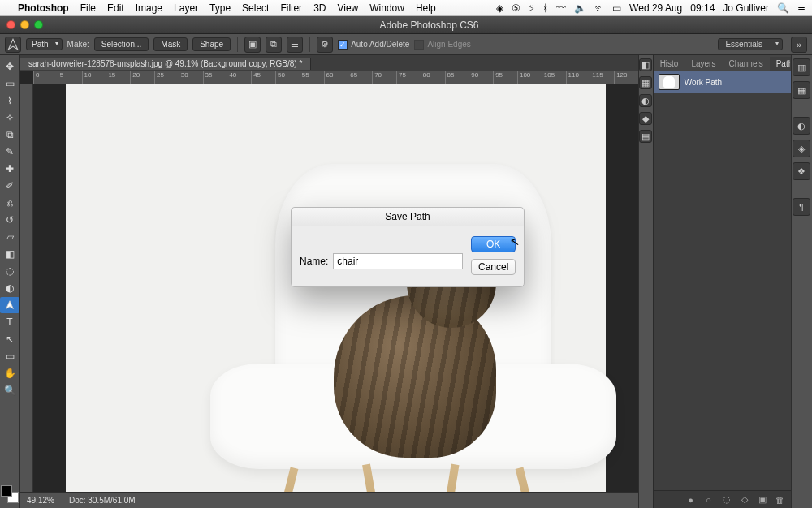 Image resolution: width=812 pixels, height=508 pixels. I want to click on ruler-tick: 90, so click(481, 78).